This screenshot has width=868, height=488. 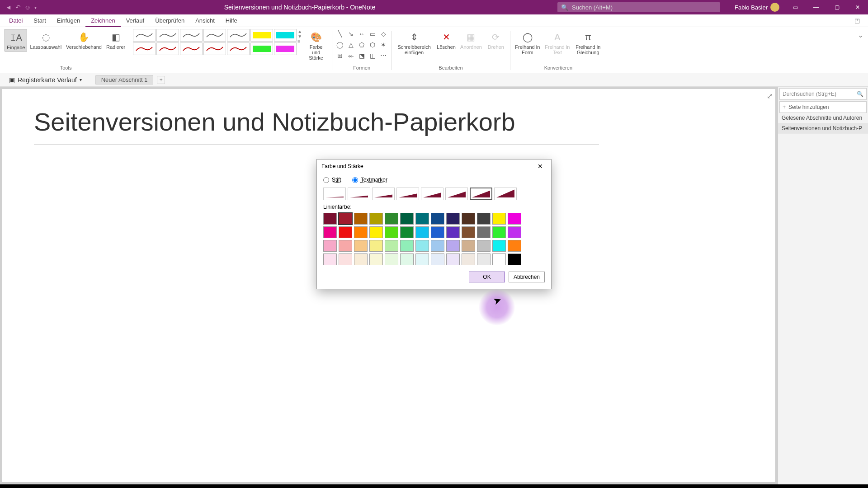 What do you see at coordinates (373, 34) in the screenshot?
I see `shape-swatch: ▭` at bounding box center [373, 34].